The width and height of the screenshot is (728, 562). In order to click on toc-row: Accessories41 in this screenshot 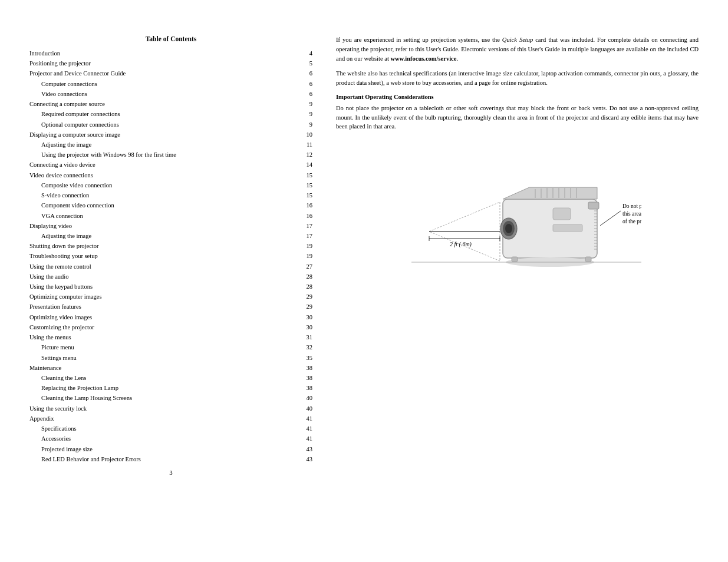, I will do `click(171, 438)`.